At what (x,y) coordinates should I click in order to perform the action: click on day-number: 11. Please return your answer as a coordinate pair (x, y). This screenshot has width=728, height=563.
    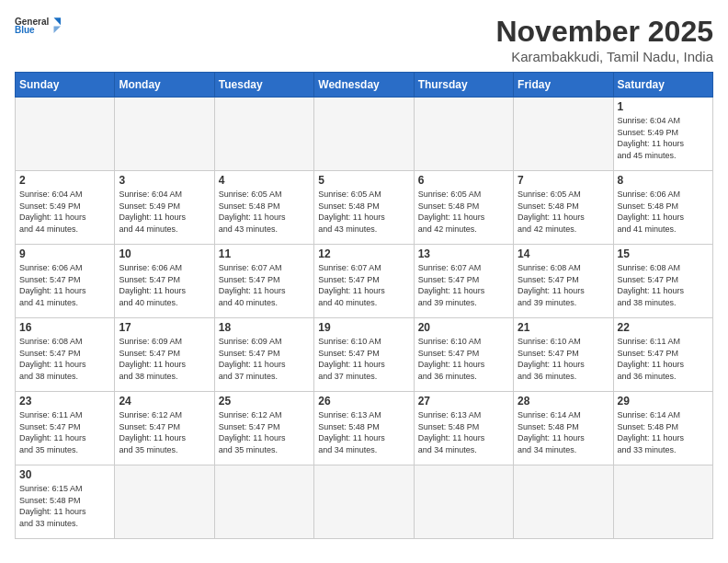
    Looking at the image, I should click on (265, 254).